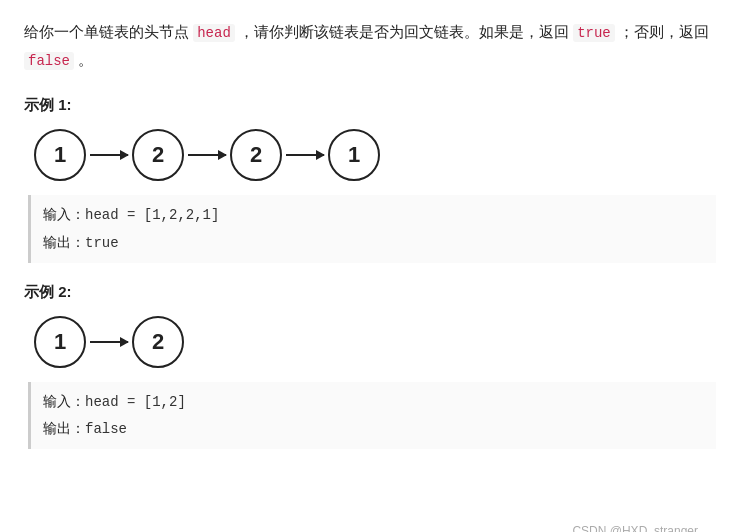 The image size is (740, 532). I want to click on example2-io: 输入：head = [1,2] 输出：false, so click(372, 416).